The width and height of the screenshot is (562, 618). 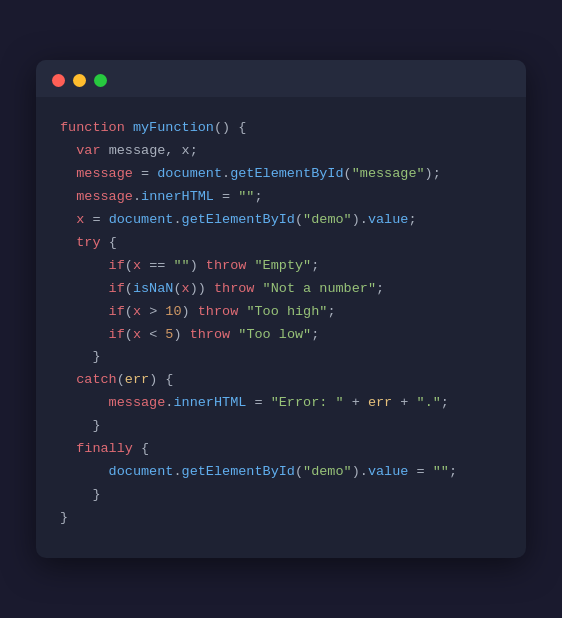 I want to click on code-line-8: x = document.getElementById("demo").valu…, so click(x=281, y=220).